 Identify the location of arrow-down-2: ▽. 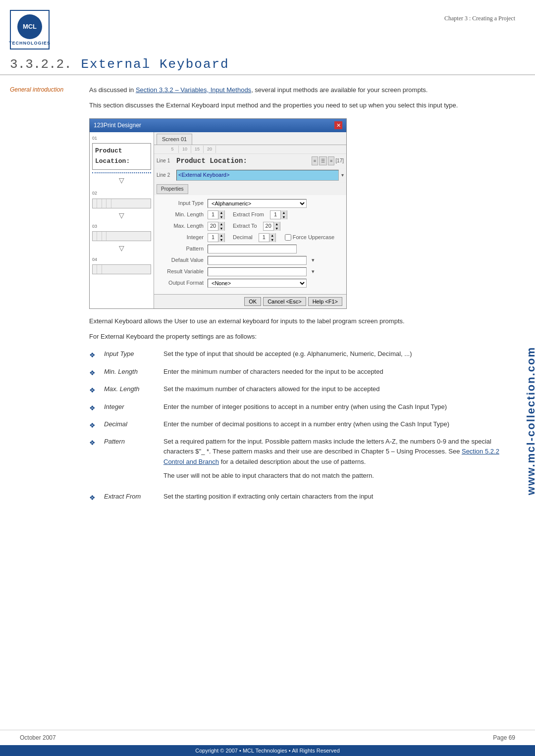
(122, 215).